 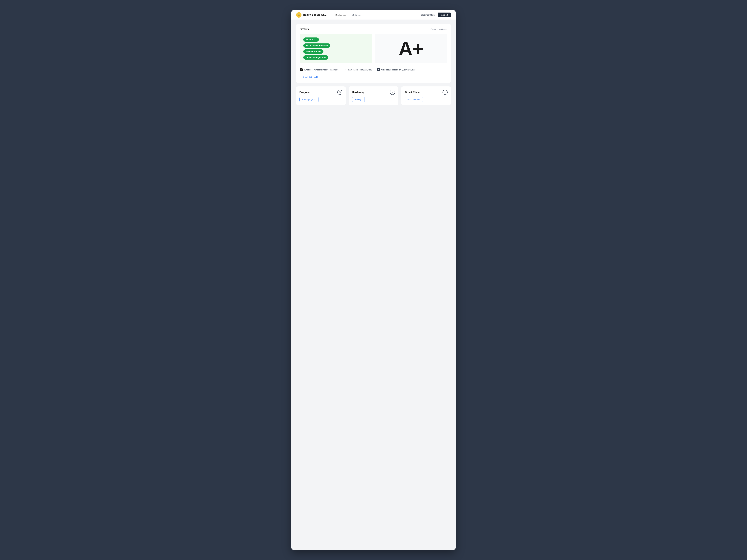 I want to click on ssl-grade: A+, so click(x=411, y=49).